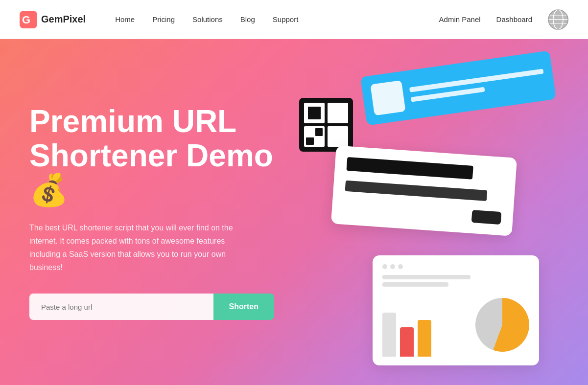 The image size is (588, 385). I want to click on analytics-body, so click(456, 325).